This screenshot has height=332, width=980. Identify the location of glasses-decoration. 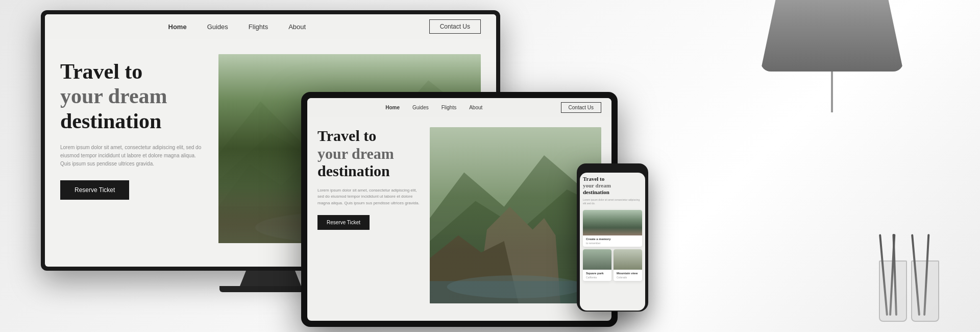
(909, 291).